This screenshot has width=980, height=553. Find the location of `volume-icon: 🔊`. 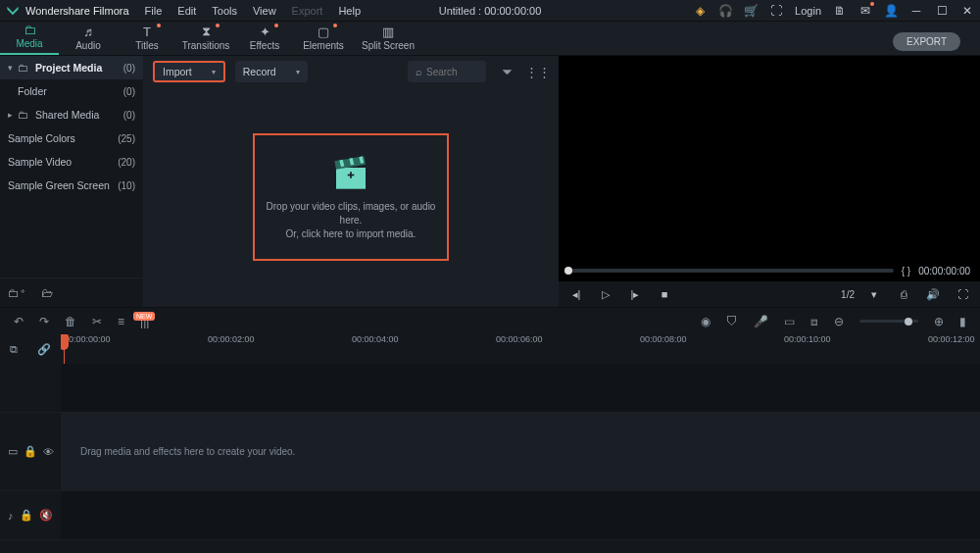

volume-icon: 🔊 is located at coordinates (933, 294).